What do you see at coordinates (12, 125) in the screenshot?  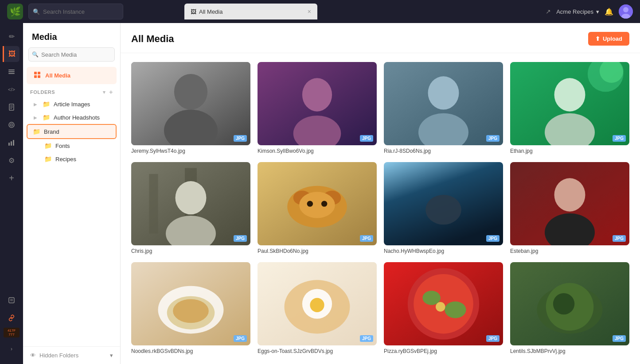 I see `nav-icon-target` at bounding box center [12, 125].